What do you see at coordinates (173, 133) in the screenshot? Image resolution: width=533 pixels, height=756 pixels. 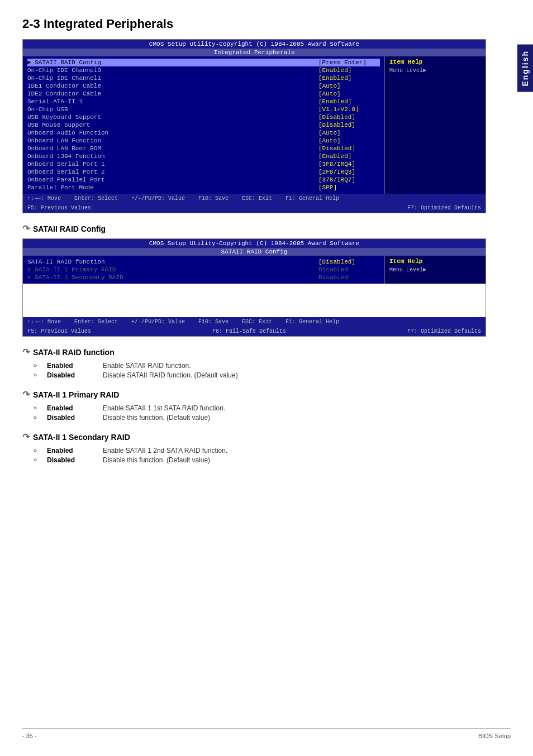 I see `bios-row-label-integrated-9: Onboard Audio Function` at bounding box center [173, 133].